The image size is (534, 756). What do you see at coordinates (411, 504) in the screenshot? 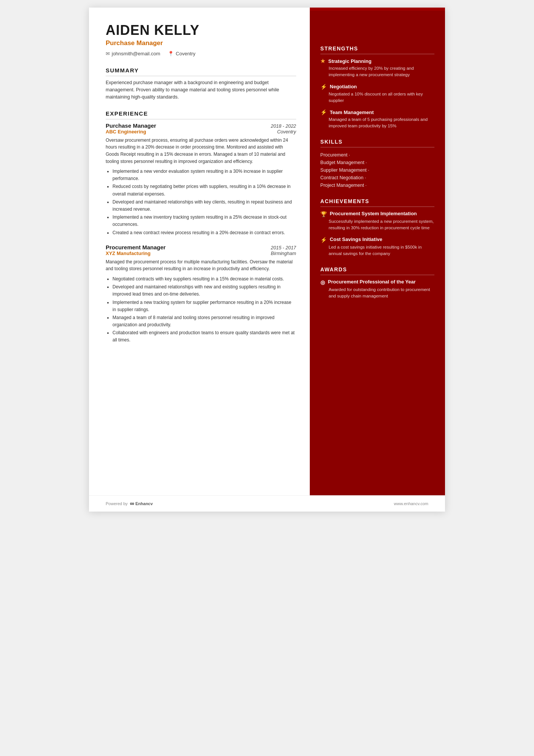
I see `footer-website: www.enhancv.com` at bounding box center [411, 504].